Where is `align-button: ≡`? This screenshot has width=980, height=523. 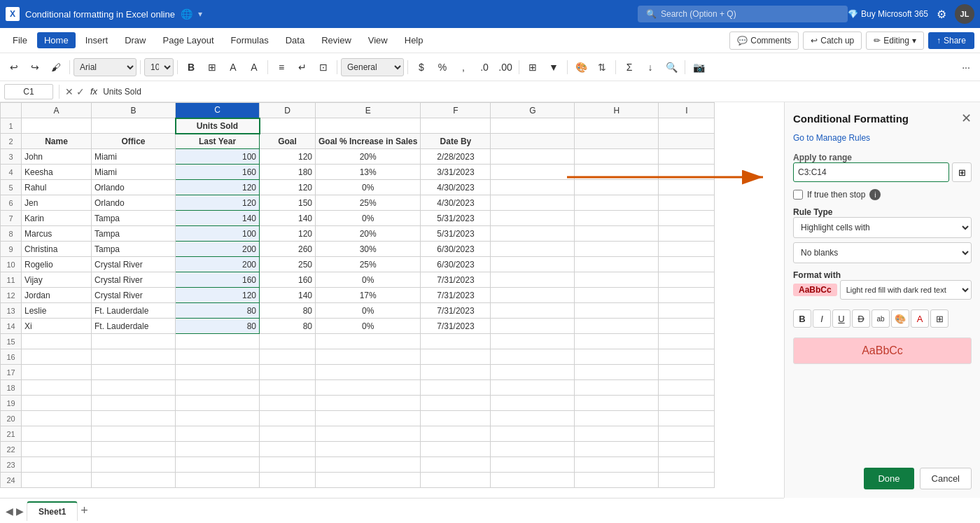
align-button: ≡ is located at coordinates (281, 67).